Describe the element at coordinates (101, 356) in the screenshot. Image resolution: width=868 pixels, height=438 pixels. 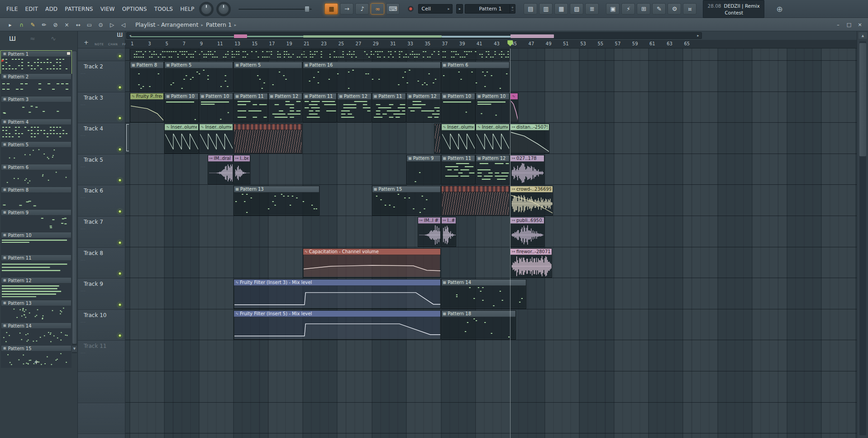
I see `track-header-cell: Track 11...` at that location.